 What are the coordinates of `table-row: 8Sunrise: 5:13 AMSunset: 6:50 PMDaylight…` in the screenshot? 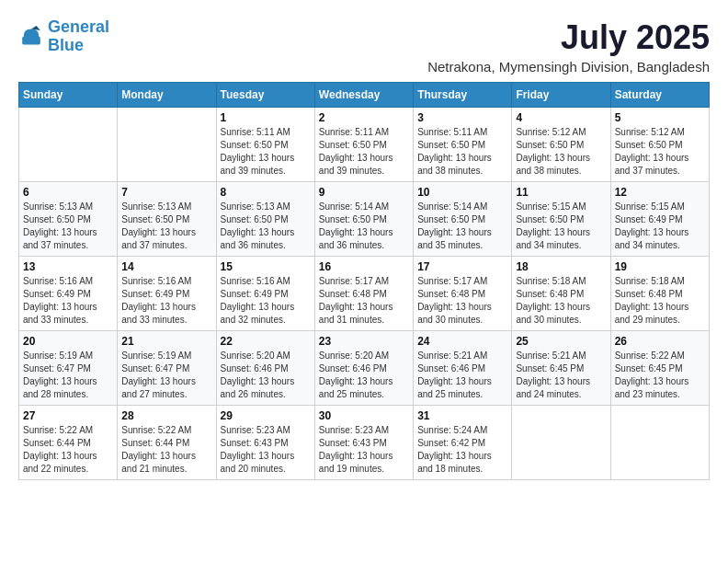 It's located at (265, 219).